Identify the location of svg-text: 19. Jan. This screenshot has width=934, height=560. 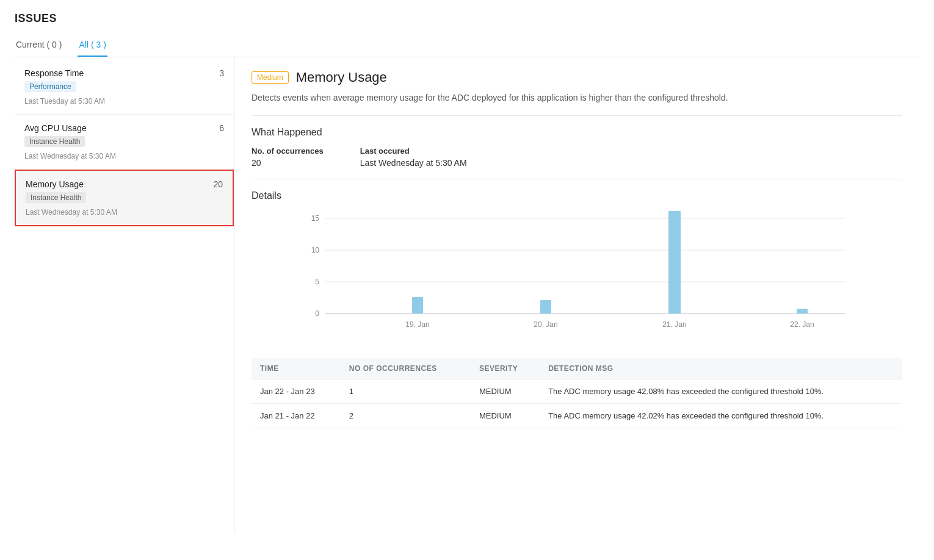
(418, 325).